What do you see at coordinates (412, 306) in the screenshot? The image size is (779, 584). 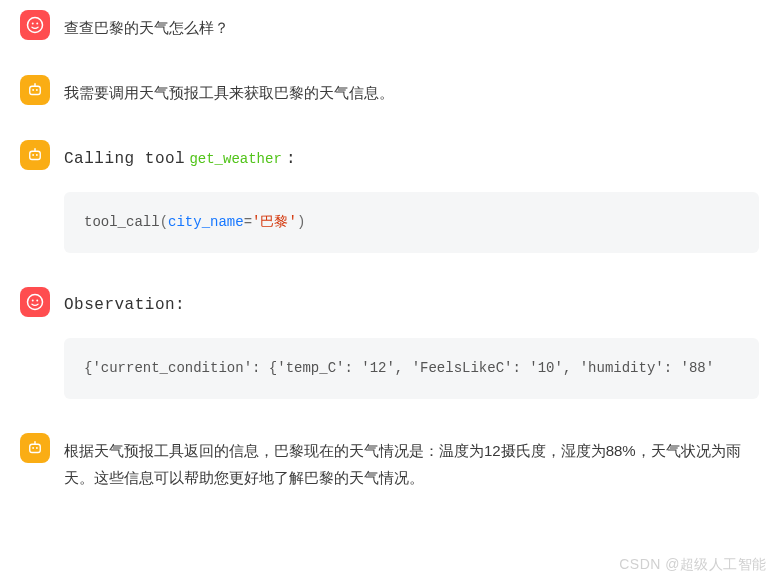 I see `observation-title: Observation:` at bounding box center [412, 306].